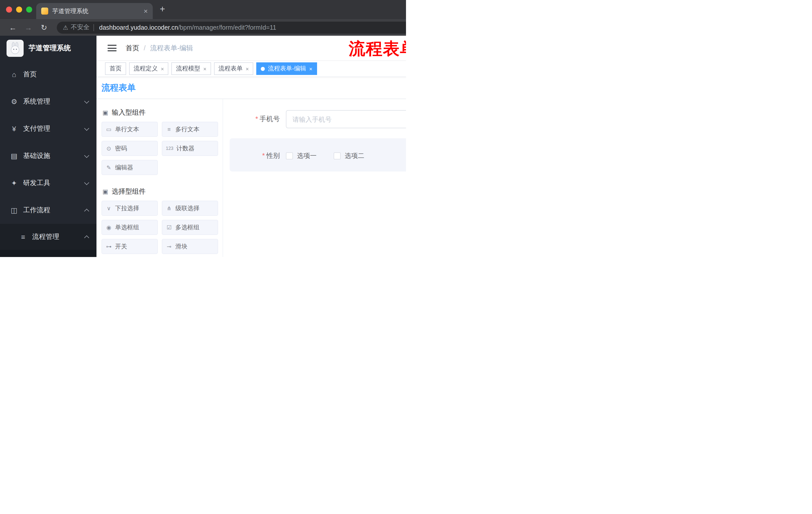 Image resolution: width=812 pixels, height=514 pixels. What do you see at coordinates (116, 88) in the screenshot?
I see `page-title: 流程表单` at bounding box center [116, 88].